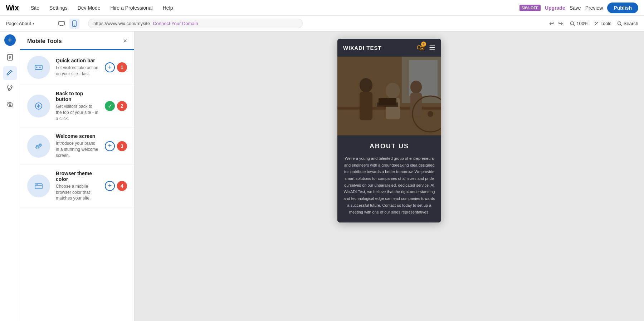  I want to click on quick-action-desc: Let visitors take action on your site - …, so click(77, 71).